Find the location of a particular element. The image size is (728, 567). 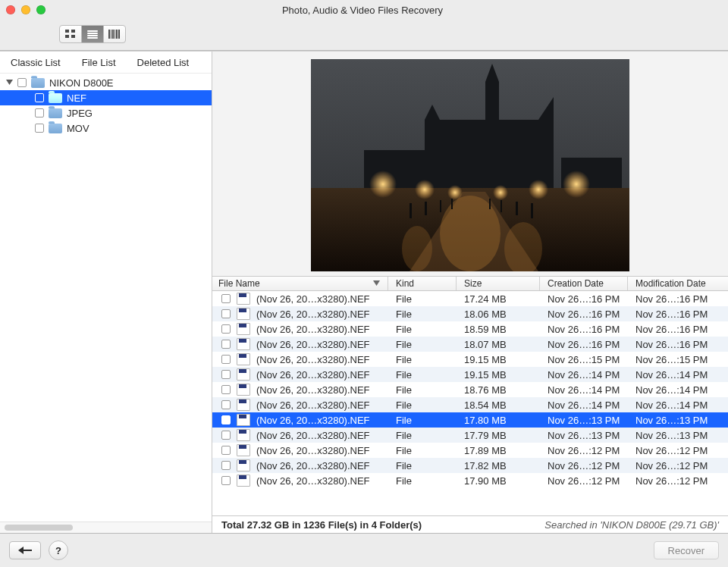

tree-child-label: JPEG is located at coordinates (80, 114).